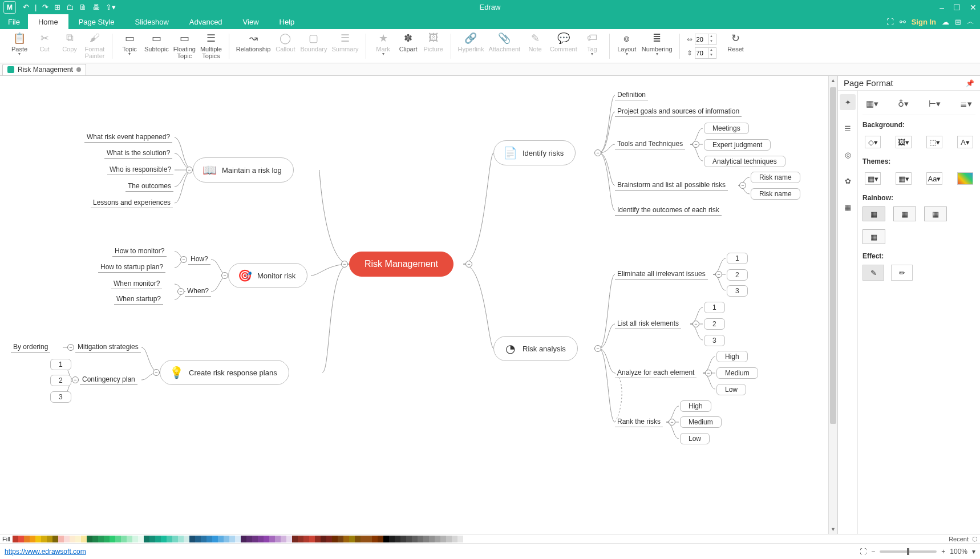 The image size is (980, 559). I want to click on menu-page-style: Page Style, so click(97, 22).